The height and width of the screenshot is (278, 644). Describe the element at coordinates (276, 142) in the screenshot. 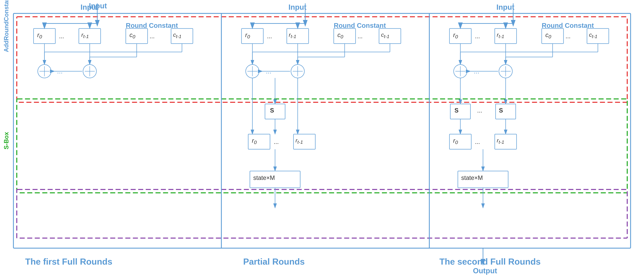

I see `dots-r-bot-s2: ...` at that location.